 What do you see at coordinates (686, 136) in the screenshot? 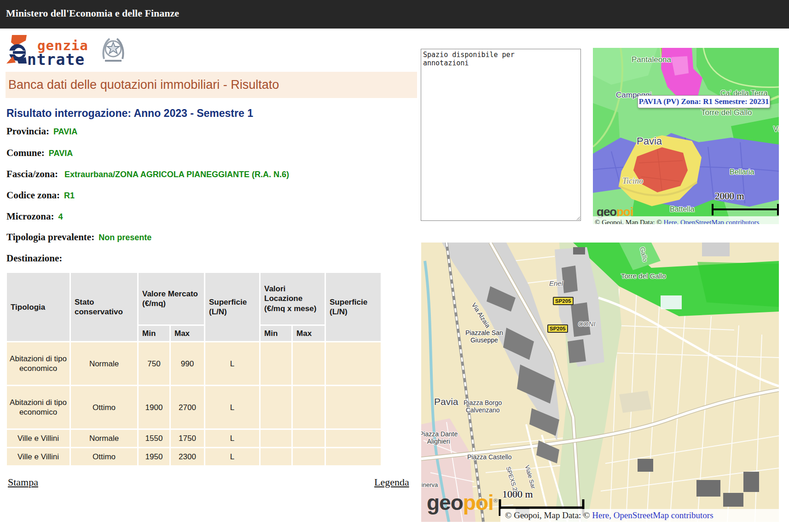
I see `zone-overview-map-graphics` at bounding box center [686, 136].